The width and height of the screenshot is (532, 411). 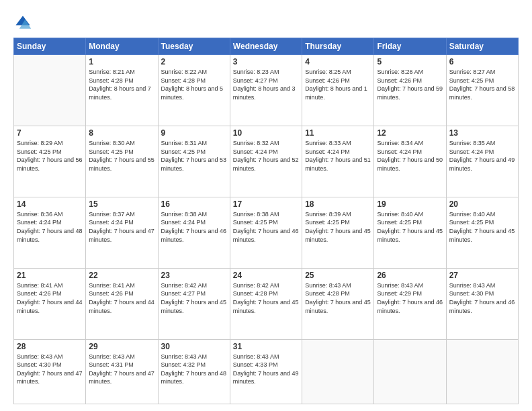 What do you see at coordinates (266, 133) in the screenshot?
I see `day-number: 10` at bounding box center [266, 133].